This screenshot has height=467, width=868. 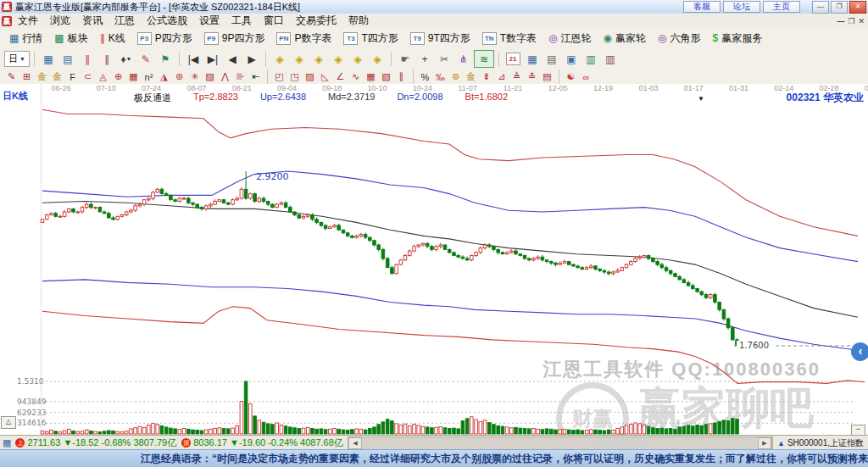 What do you see at coordinates (146, 59) in the screenshot?
I see `brush-icon: ✎` at bounding box center [146, 59].